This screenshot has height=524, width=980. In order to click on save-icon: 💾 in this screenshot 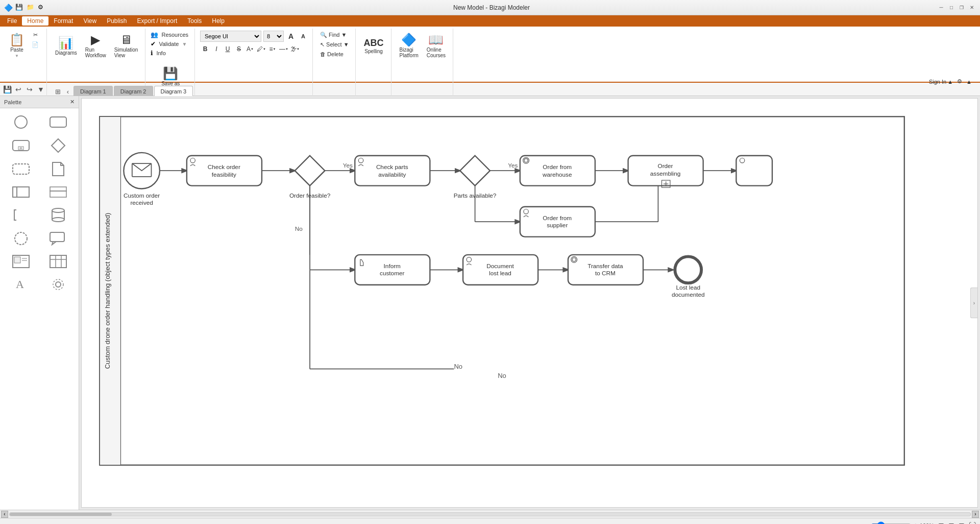, I will do `click(19, 8)`.